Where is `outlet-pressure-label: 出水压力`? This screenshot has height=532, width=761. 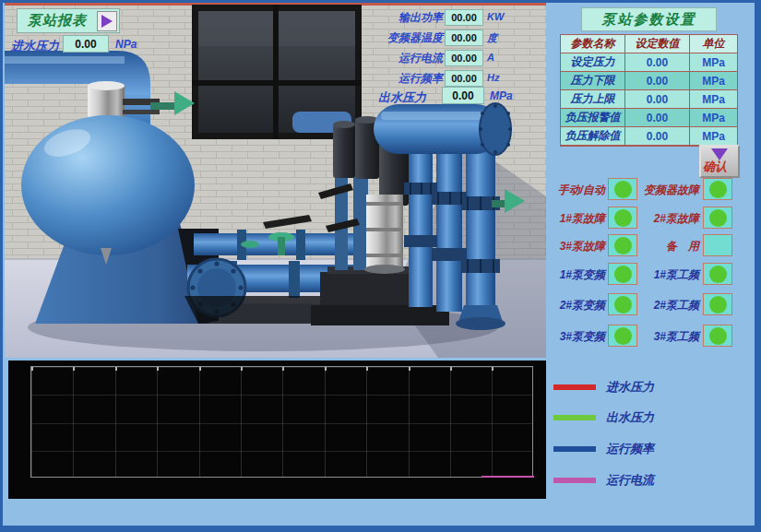 outlet-pressure-label: 出水压力 is located at coordinates (402, 98).